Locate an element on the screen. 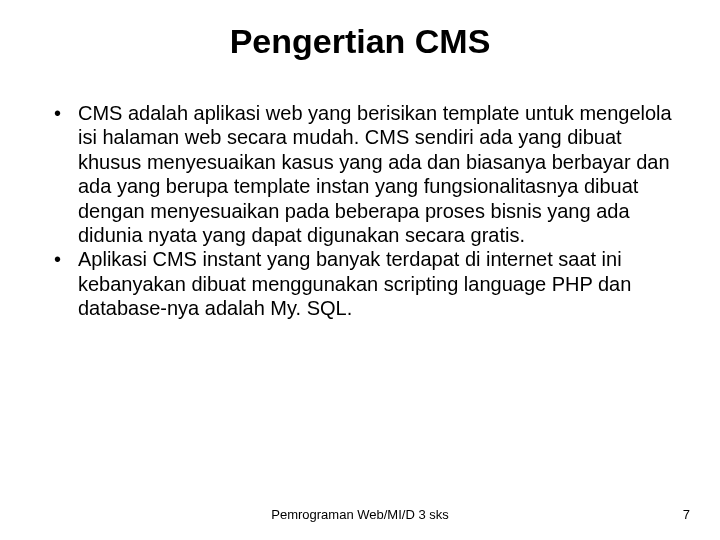  slide-title: Pengertian CMS is located at coordinates (360, 42).